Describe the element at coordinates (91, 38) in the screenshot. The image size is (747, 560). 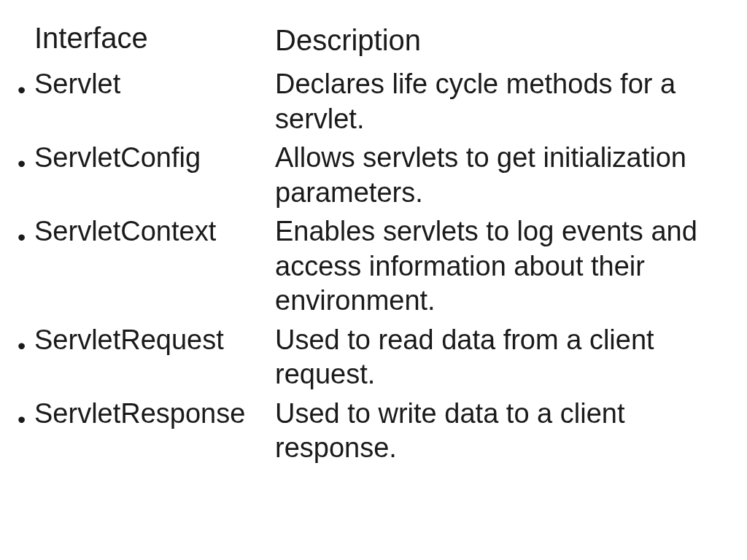
I see `header-interface: Interface` at that location.